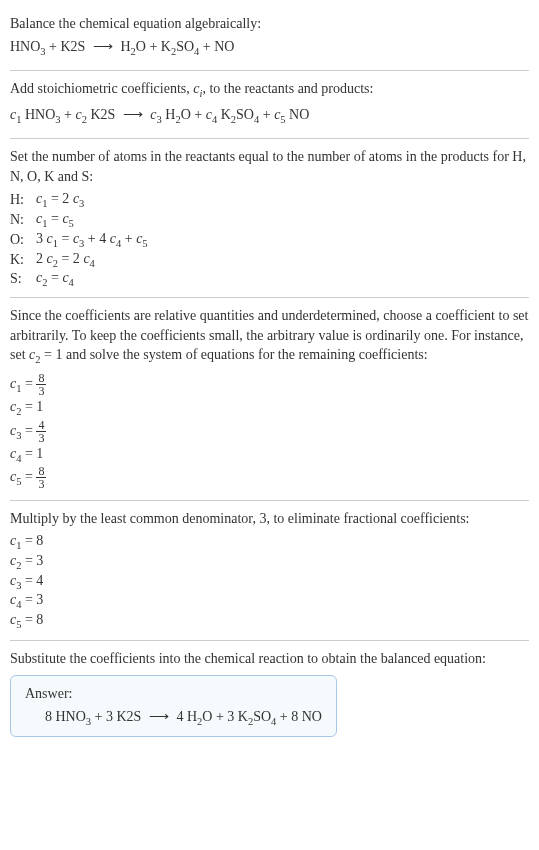  What do you see at coordinates (224, 46) in the screenshot?
I see `eq-no: NO` at bounding box center [224, 46].